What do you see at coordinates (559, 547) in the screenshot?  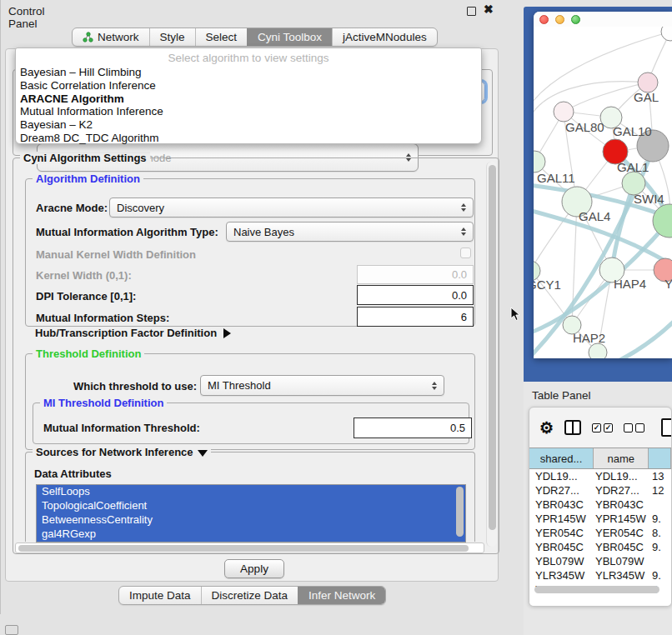 I see `cell-shared-name: YBR045C` at bounding box center [559, 547].